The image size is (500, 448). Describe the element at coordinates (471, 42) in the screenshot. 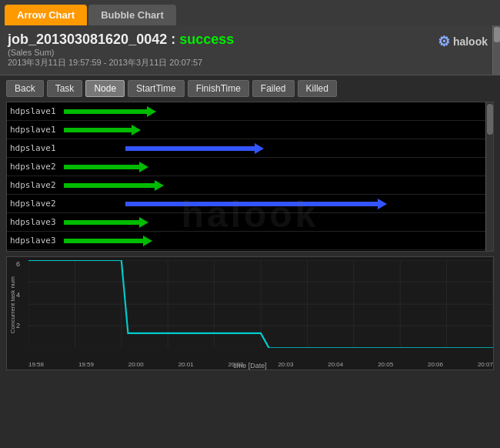

I see `logo-text: halook` at that location.